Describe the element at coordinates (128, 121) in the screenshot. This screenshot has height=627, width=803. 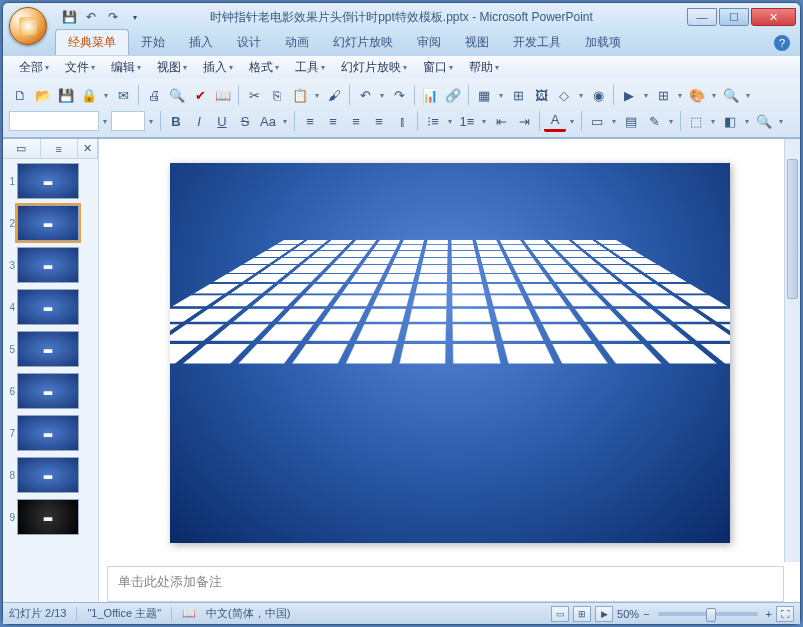
I see `font-size-select` at that location.